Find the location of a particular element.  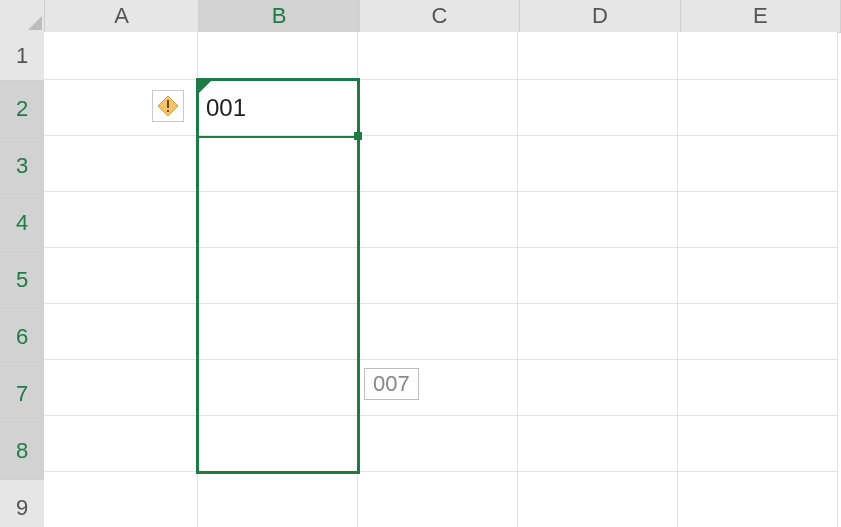

cell-D1 is located at coordinates (598, 56).